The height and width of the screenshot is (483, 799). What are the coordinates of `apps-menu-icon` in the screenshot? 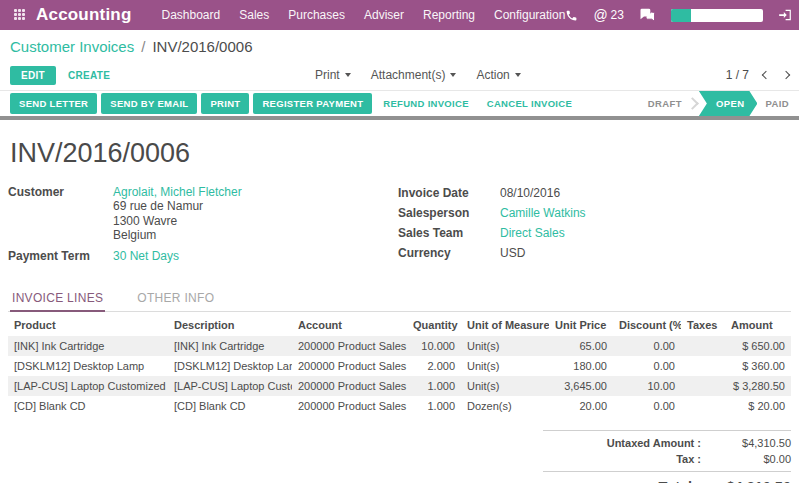 It's located at (20, 15).